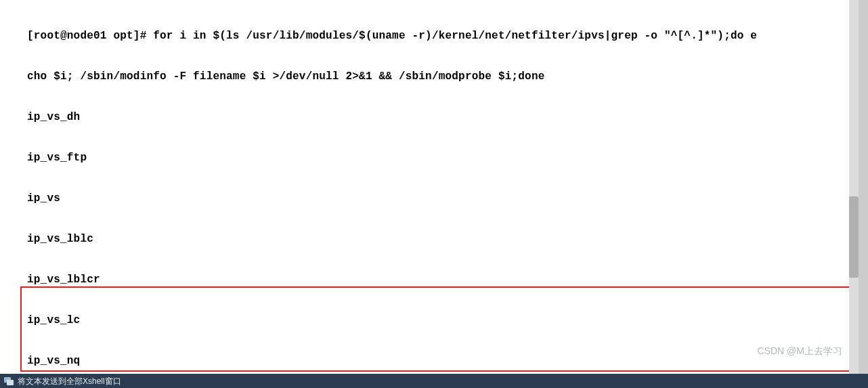 The width and height of the screenshot is (868, 388). What do you see at coordinates (425, 117) in the screenshot?
I see `output-line: ip_vs_dh` at bounding box center [425, 117].